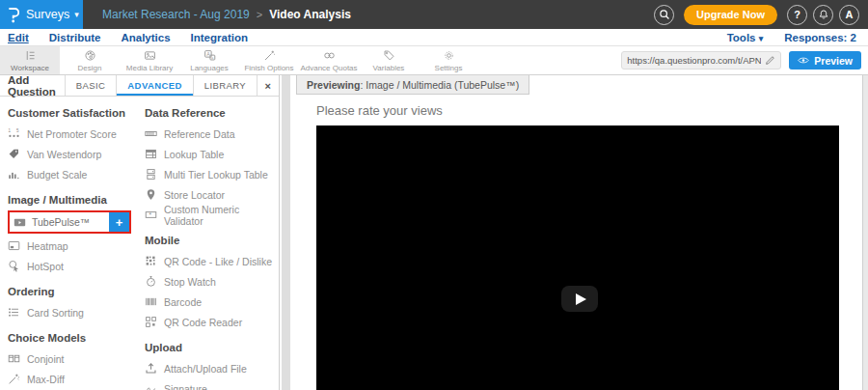  What do you see at coordinates (176, 14) in the screenshot?
I see `breadcrumb-survey-folder: Market Research - Aug 2019` at bounding box center [176, 14].